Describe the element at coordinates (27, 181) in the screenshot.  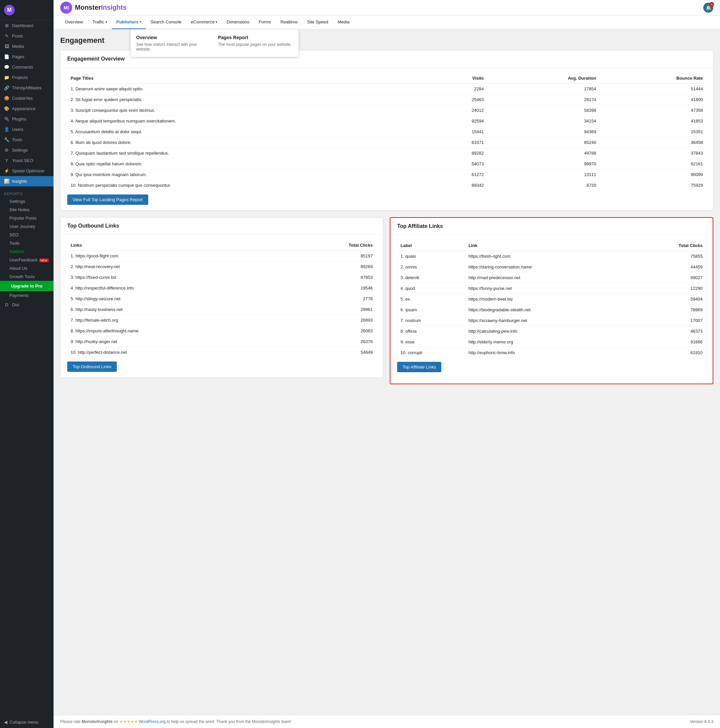
I see `sidebar-item-insights: 📊 Insights` at that location.